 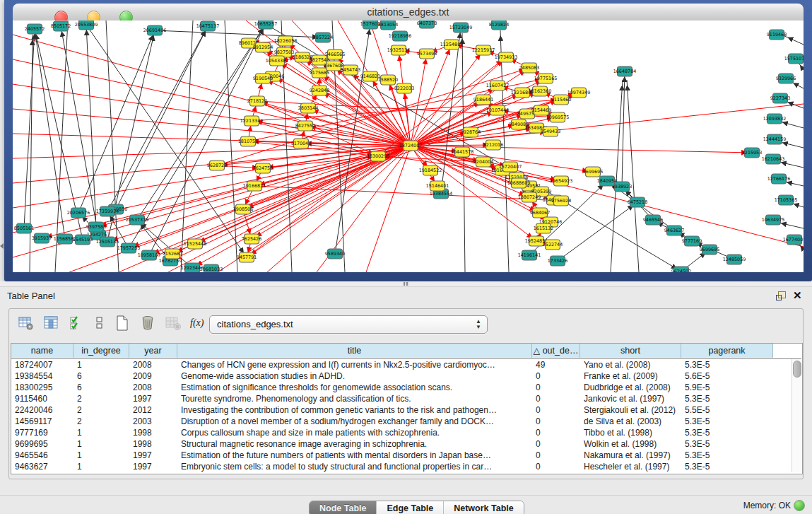 What do you see at coordinates (217, 165) in the screenshot?
I see `graph-node: 9628722` at bounding box center [217, 165].